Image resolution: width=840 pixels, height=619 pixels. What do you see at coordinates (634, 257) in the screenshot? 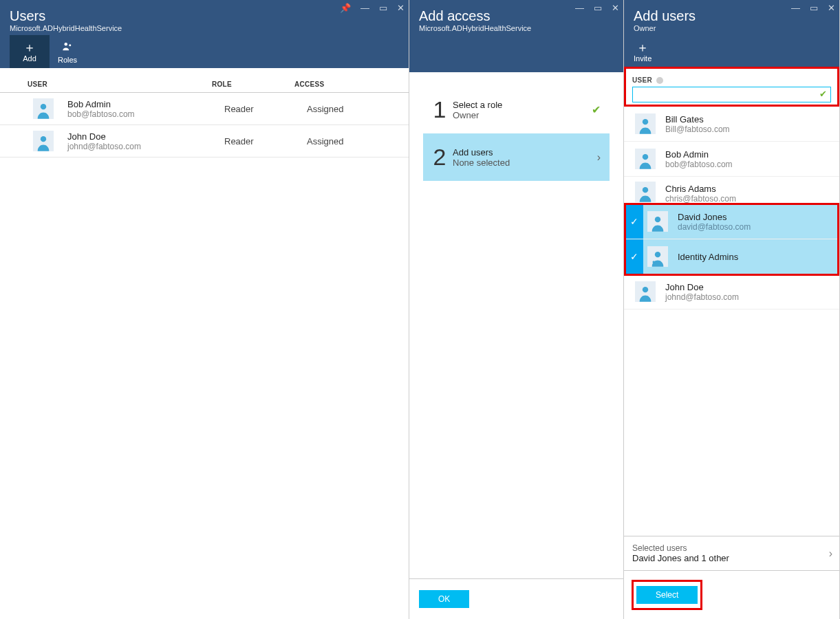
I see `selection-strip: ✓` at bounding box center [634, 257].